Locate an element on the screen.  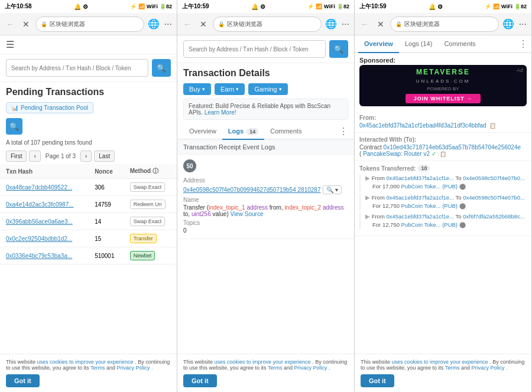
ad-cta-button: JOIN WHITELIST → is located at coordinates (443, 99).